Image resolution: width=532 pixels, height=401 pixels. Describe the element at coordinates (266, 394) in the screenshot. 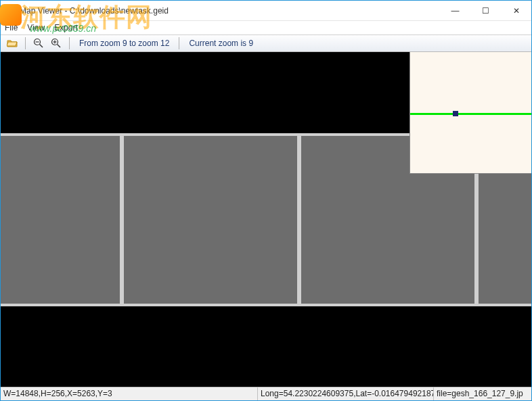

I see `statusbar: W=14848,H=256,X=5263,Y=3 Long=54.2230224…` at that location.